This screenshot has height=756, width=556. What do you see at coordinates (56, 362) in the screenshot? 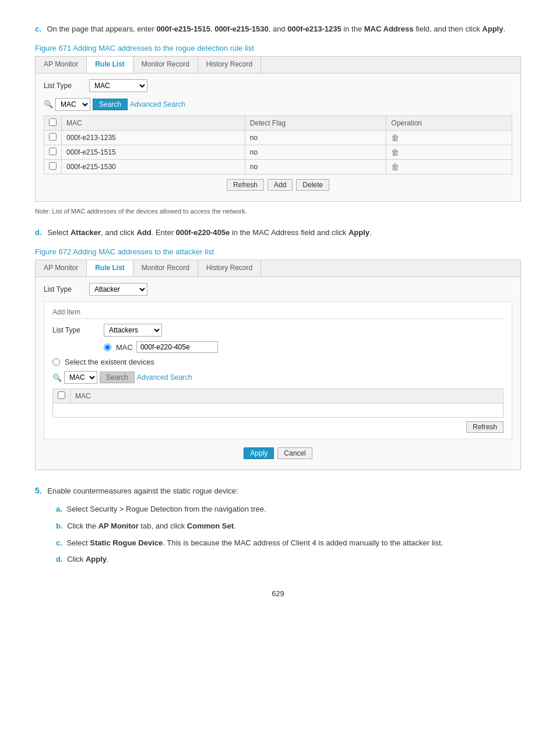
I see `select-existing-radio` at bounding box center [56, 362].